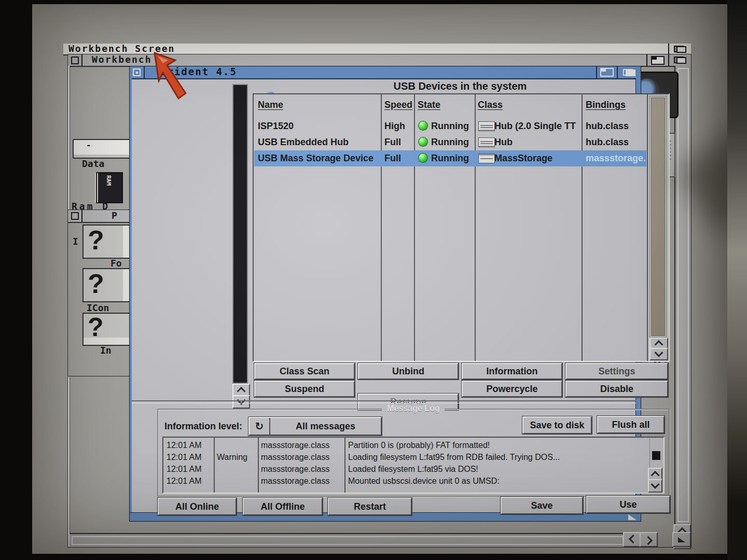  What do you see at coordinates (632, 539) in the screenshot?
I see `workbench-scroll-left` at bounding box center [632, 539].